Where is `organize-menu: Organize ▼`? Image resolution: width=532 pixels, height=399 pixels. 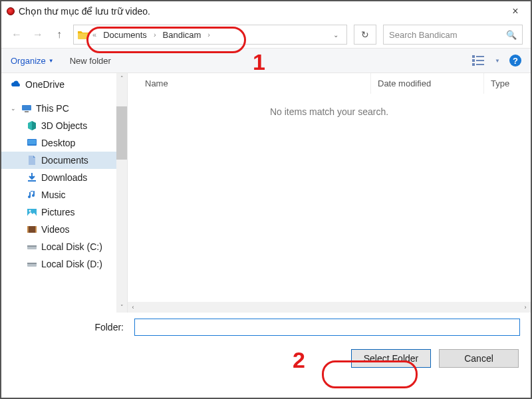
organize-menu: Organize ▼ is located at coordinates (32, 61).